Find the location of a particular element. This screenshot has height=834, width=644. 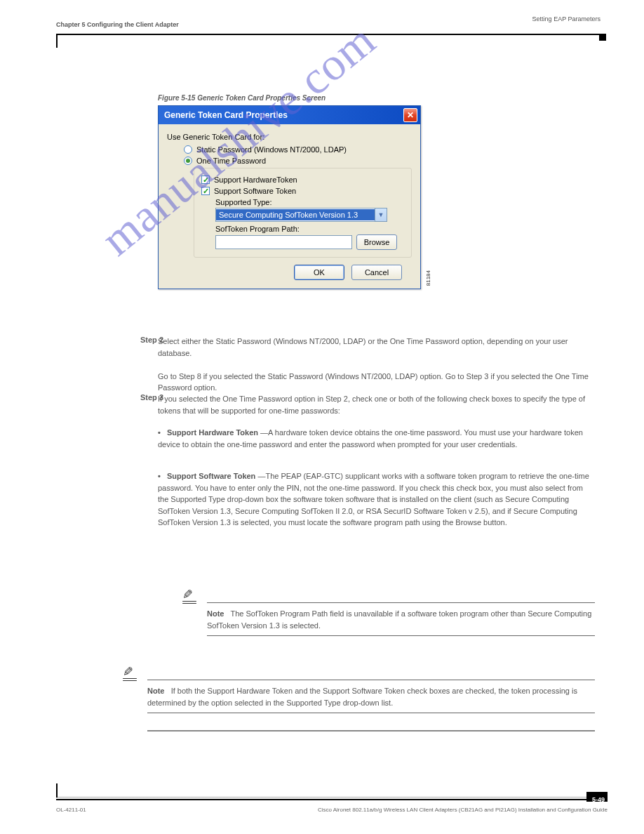

supported-type-label: Supported Type: is located at coordinates (310, 202).